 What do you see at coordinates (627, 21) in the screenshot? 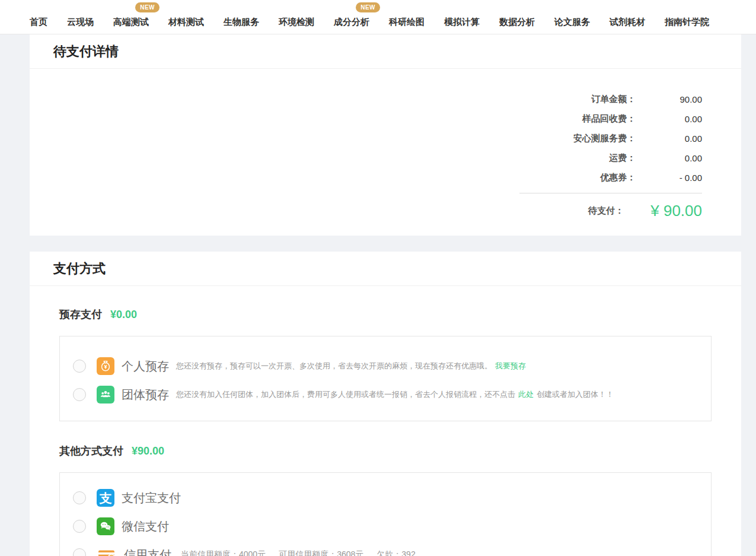
I see `nav-label: 试剂耗材` at bounding box center [627, 21].